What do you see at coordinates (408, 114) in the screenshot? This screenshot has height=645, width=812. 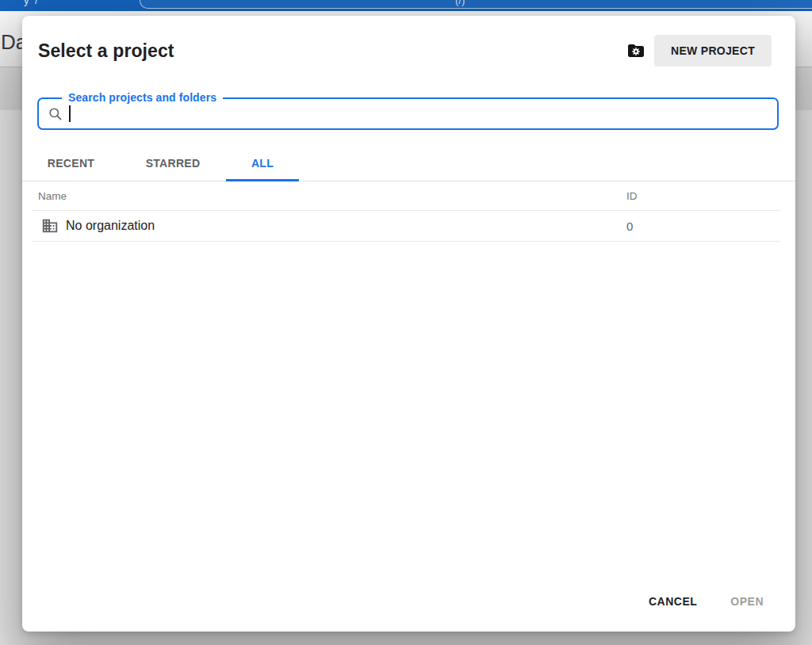 I see `project-search-field: Search projects and folders` at bounding box center [408, 114].